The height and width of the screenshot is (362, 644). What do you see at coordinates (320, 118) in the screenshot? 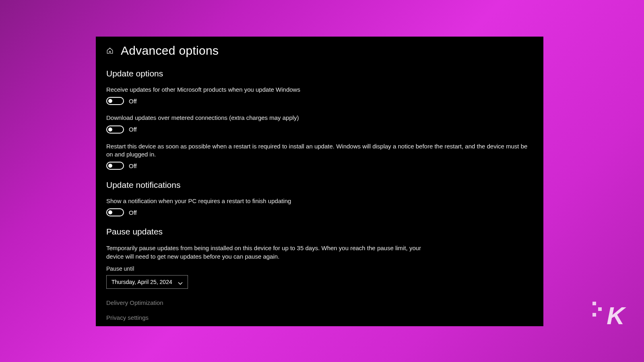
I see `option-label: Download updates over metered connection…` at bounding box center [320, 118].